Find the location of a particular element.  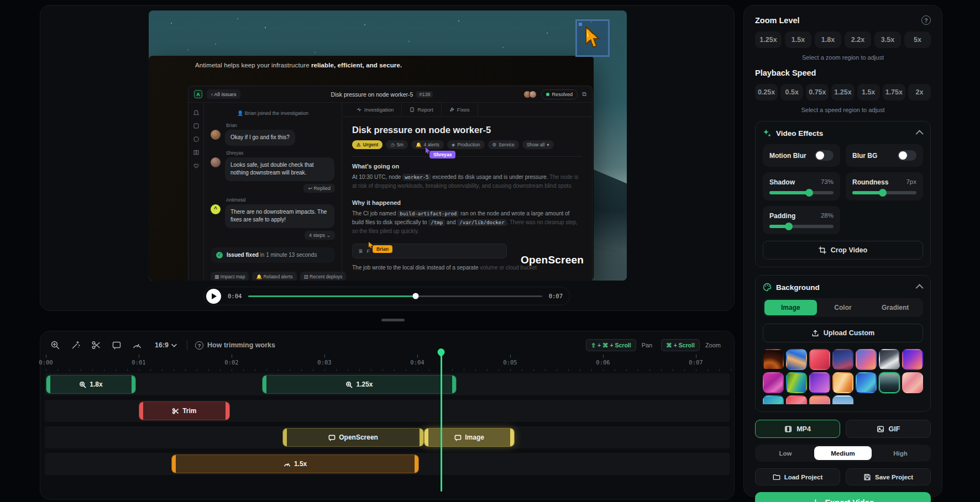

scan-icon is located at coordinates (196, 125).